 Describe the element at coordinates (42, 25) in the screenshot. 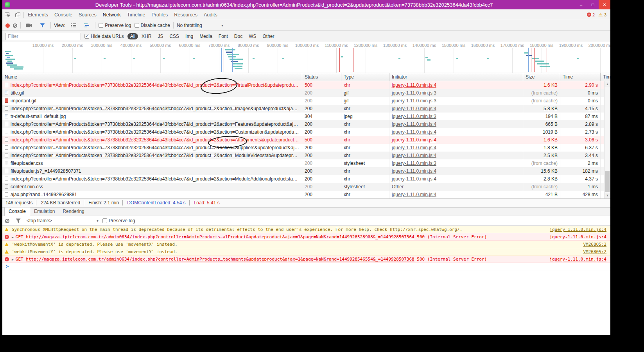

I see `filter-icon` at that location.